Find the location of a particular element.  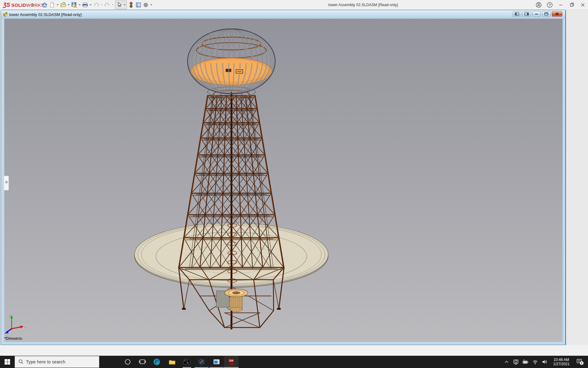

wifi-icon is located at coordinates (535, 362).